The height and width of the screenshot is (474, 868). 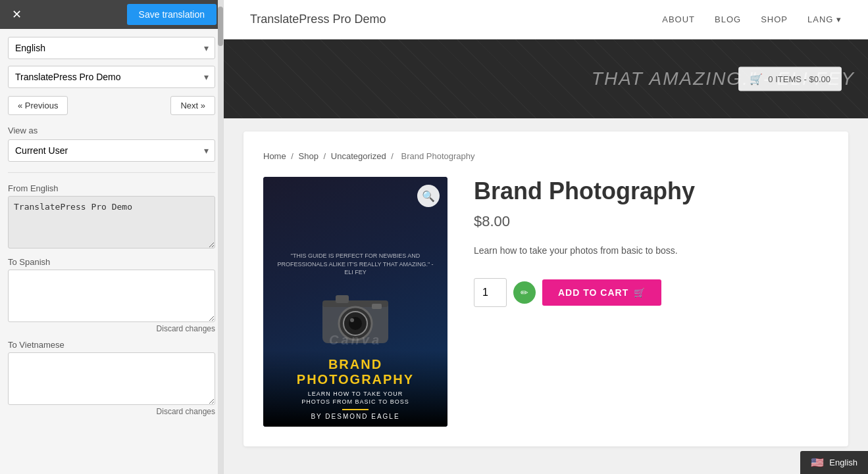 What do you see at coordinates (275, 156) in the screenshot?
I see `breadcrumb-home: Home` at bounding box center [275, 156].